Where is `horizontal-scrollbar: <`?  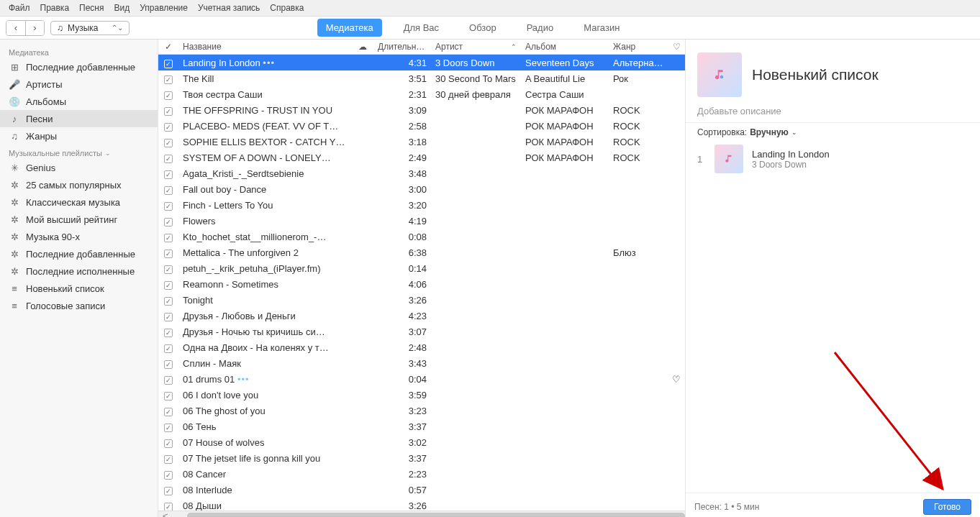
horizontal-scrollbar: < is located at coordinates (422, 513).